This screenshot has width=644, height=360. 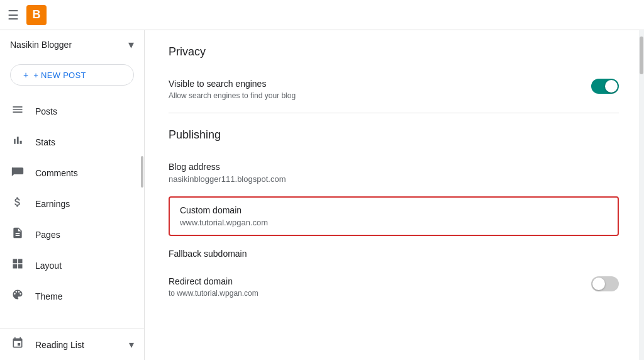 I want to click on hamburger-icon: ☰, so click(x=13, y=15).